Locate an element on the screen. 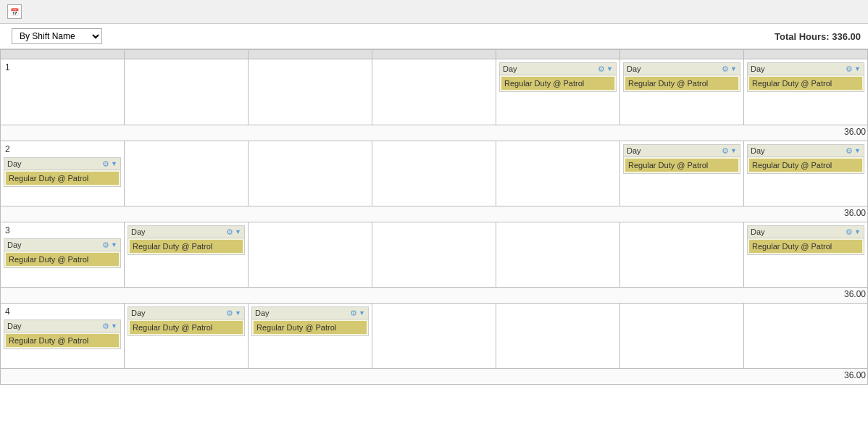  cell-week3-day1: Day⚙▼Regular Duty @ Patrol is located at coordinates (187, 255).